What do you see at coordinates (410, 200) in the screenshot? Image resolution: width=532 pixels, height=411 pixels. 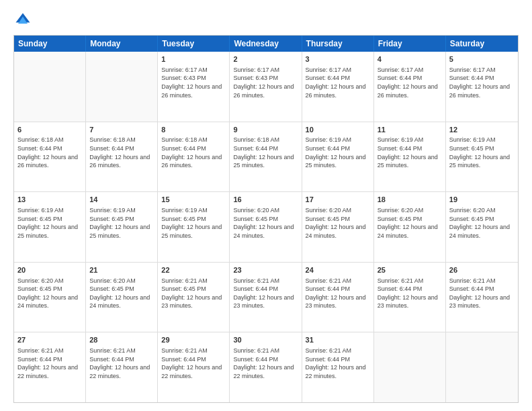 I see `day-number: 18` at bounding box center [410, 200].